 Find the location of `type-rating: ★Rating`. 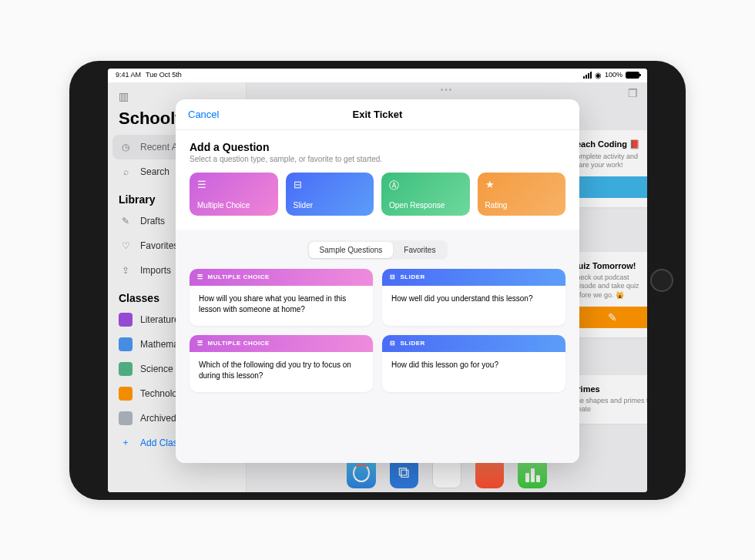

type-rating: ★Rating is located at coordinates (522, 194).